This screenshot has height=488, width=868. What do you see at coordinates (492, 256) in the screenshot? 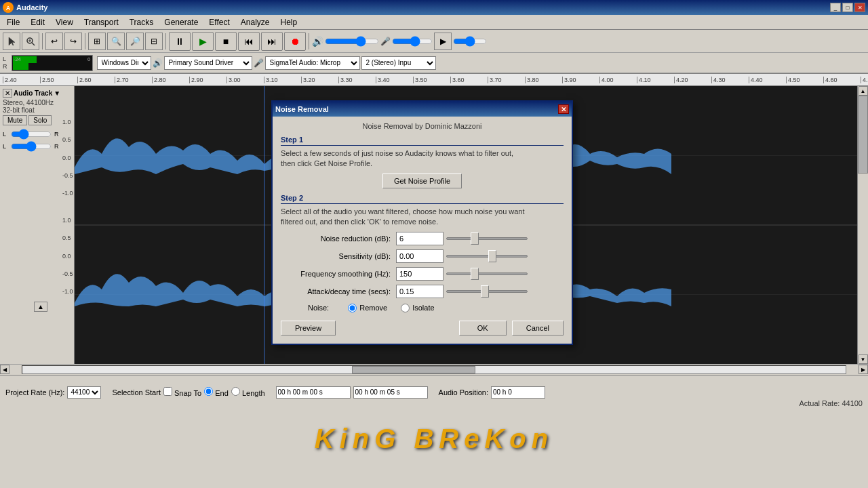
I see `sensitivity-thumb` at bounding box center [492, 256].